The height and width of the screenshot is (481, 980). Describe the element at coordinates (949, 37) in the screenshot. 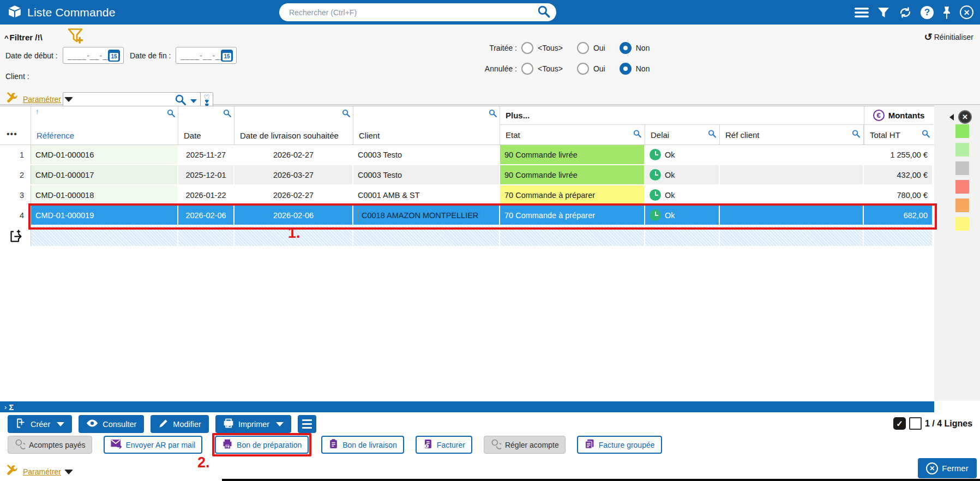

I see `reset-filters-button: ↺ Réinitialiser` at that location.